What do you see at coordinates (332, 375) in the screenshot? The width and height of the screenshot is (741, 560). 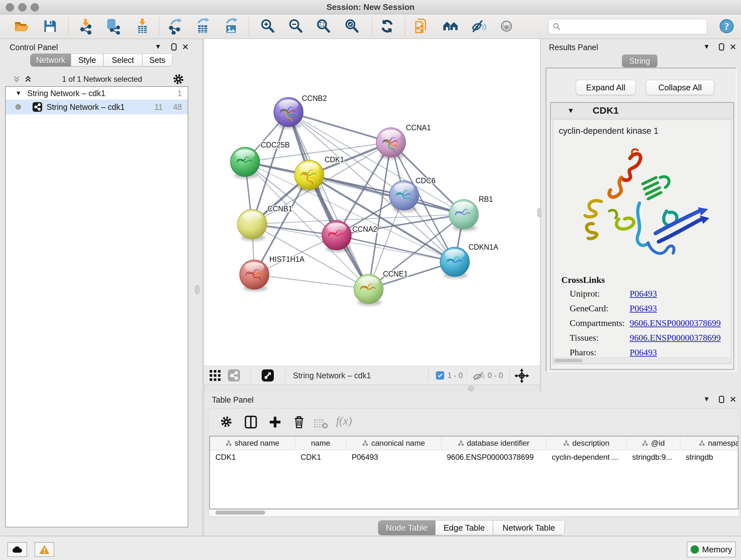 I see `network-view-title: String Network – cdk1` at bounding box center [332, 375].